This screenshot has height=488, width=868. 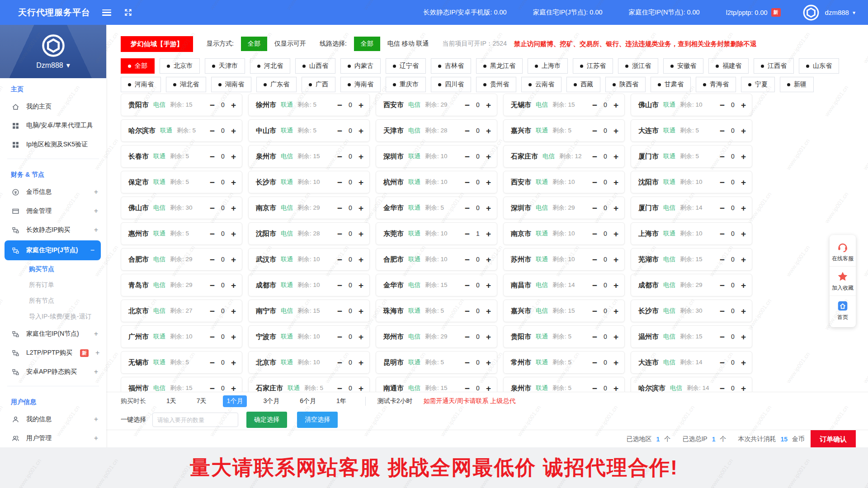 I want to click on province-button: 重庆市, so click(x=406, y=84).